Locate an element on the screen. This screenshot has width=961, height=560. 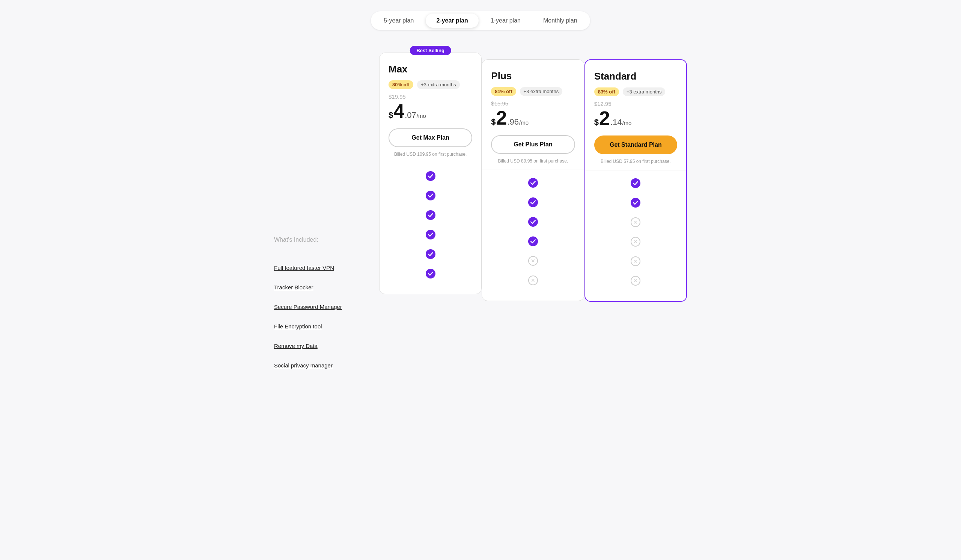
check-vpn-standard is located at coordinates (636, 183).